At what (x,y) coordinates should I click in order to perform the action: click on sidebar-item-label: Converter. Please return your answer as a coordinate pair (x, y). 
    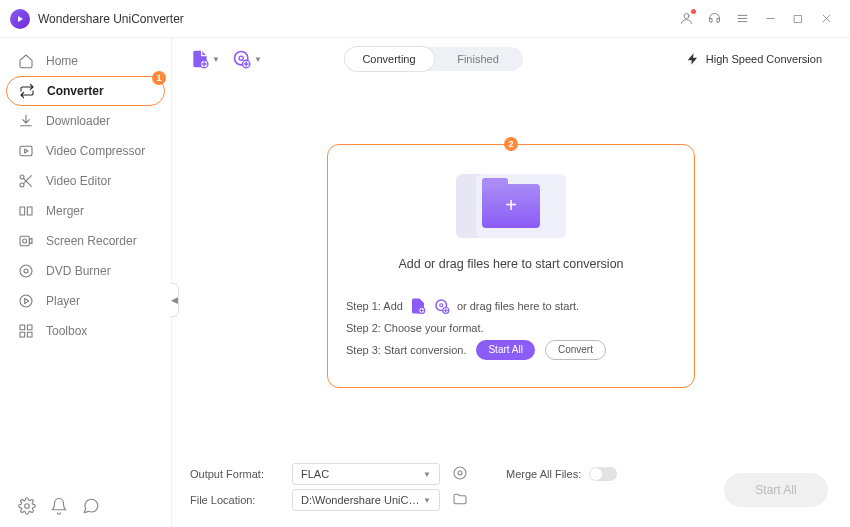
    Looking at the image, I should click on (76, 91).